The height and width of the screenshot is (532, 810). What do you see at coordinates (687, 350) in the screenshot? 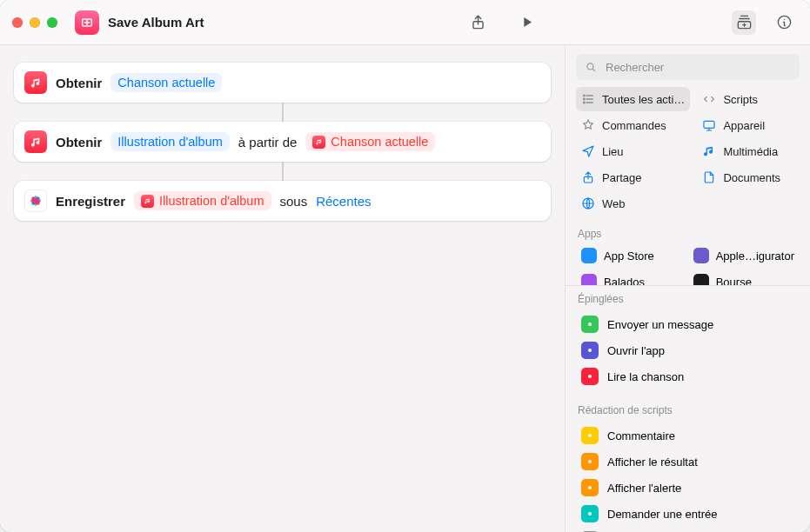
I see `library-action-item: Ouvrir l'app` at bounding box center [687, 350].